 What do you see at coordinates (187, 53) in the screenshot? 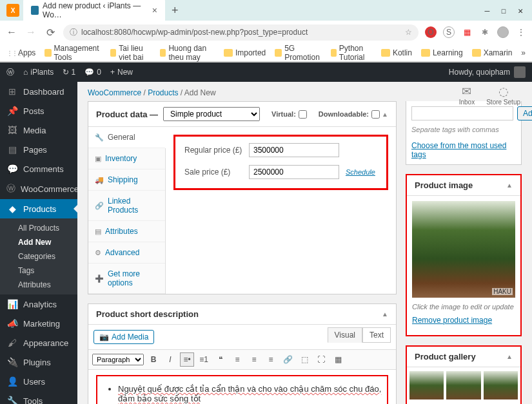
I see `bookmark-item: Huong dan theu may` at bounding box center [187, 53].